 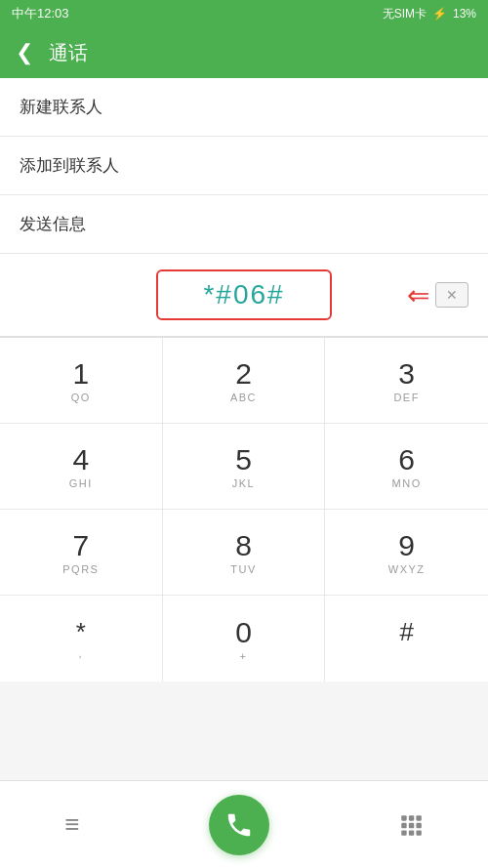 What do you see at coordinates (404, 14) in the screenshot?
I see `sim-status: 无SIM卡` at bounding box center [404, 14].